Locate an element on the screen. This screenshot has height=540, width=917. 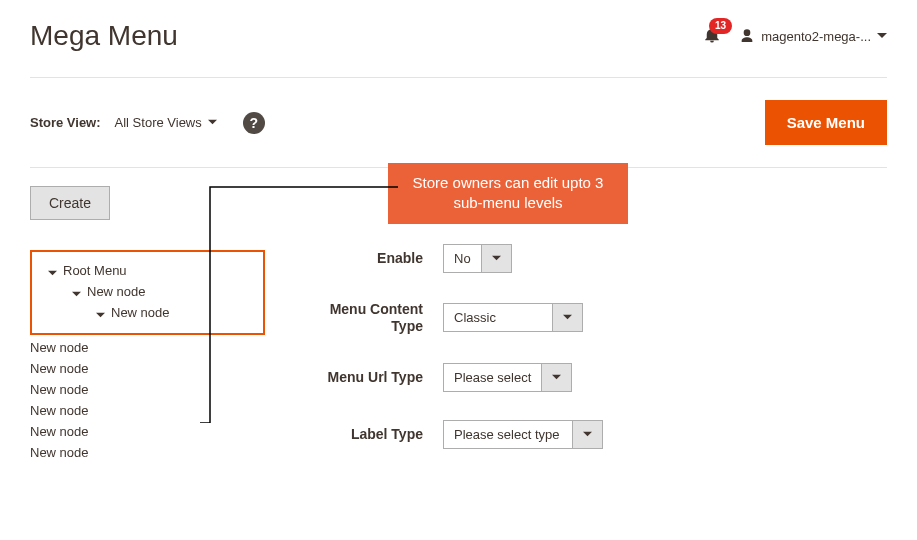
help-icon: ? is located at coordinates (254, 123).